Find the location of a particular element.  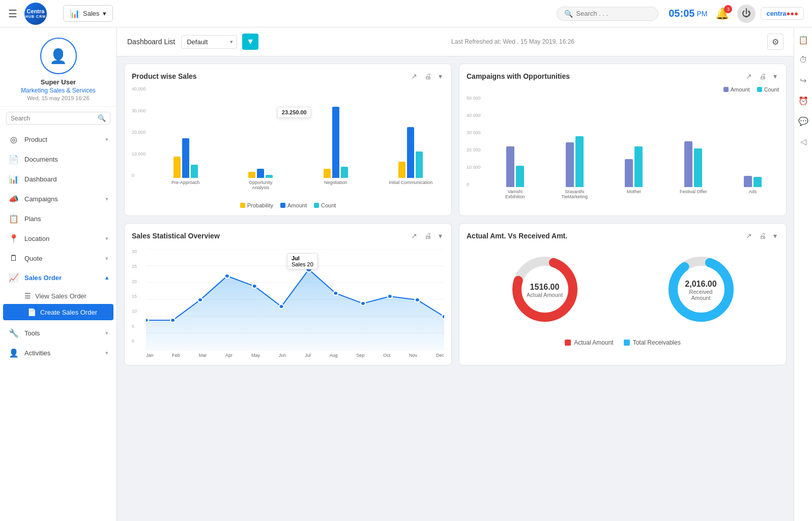

card-menu-btn-so: ▾ is located at coordinates (441, 236).